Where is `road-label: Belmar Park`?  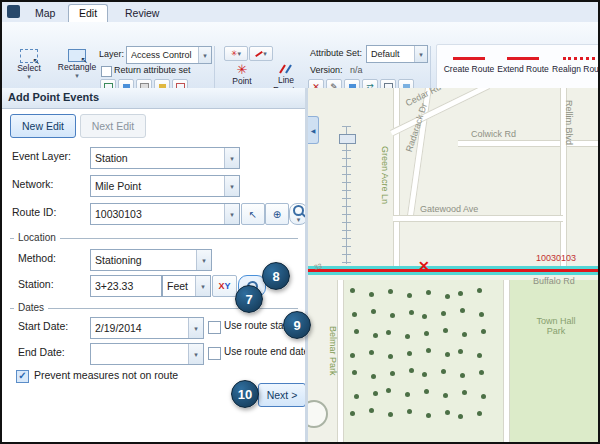 road-label: Belmar Park is located at coordinates (333, 351).